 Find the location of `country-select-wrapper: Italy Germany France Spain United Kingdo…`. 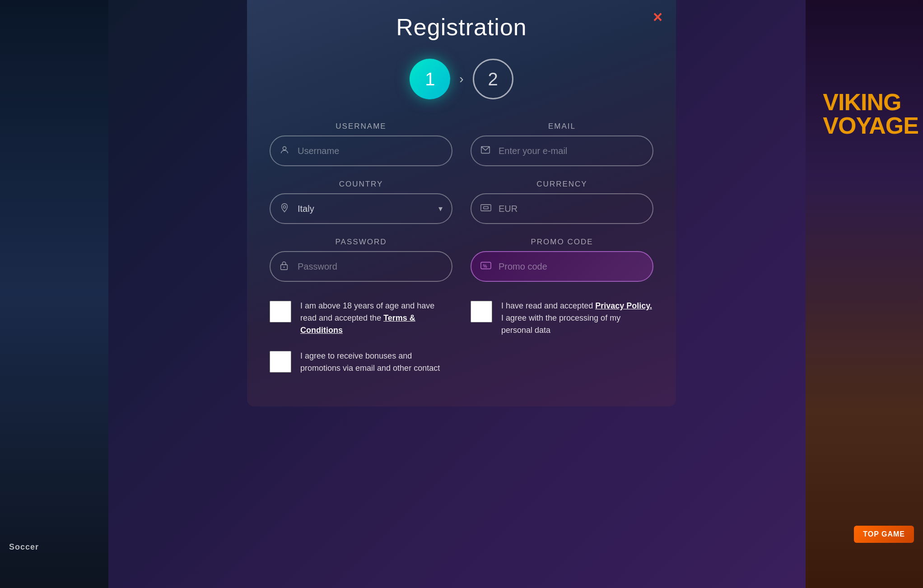

country-select-wrapper: Italy Germany France Spain United Kingdo… is located at coordinates (361, 209).